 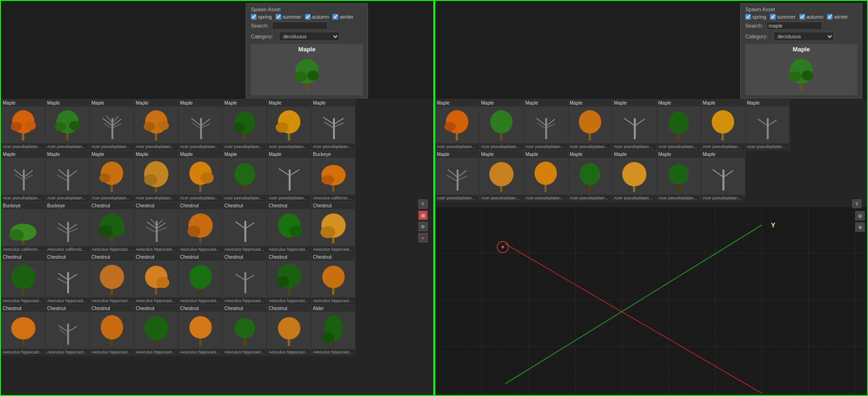 What do you see at coordinates (837, 17) in the screenshot?
I see `cb-winter-right: winter` at bounding box center [837, 17].